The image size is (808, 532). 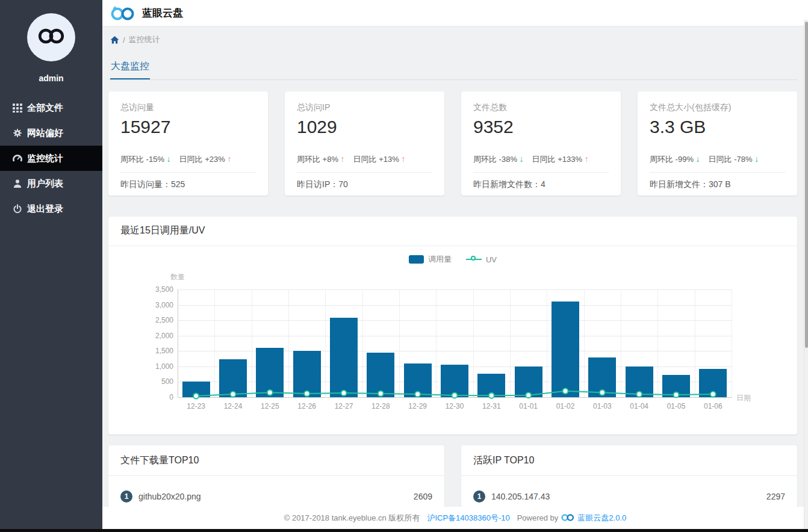 I want to click on x-tick-label: 01-05, so click(x=676, y=406).